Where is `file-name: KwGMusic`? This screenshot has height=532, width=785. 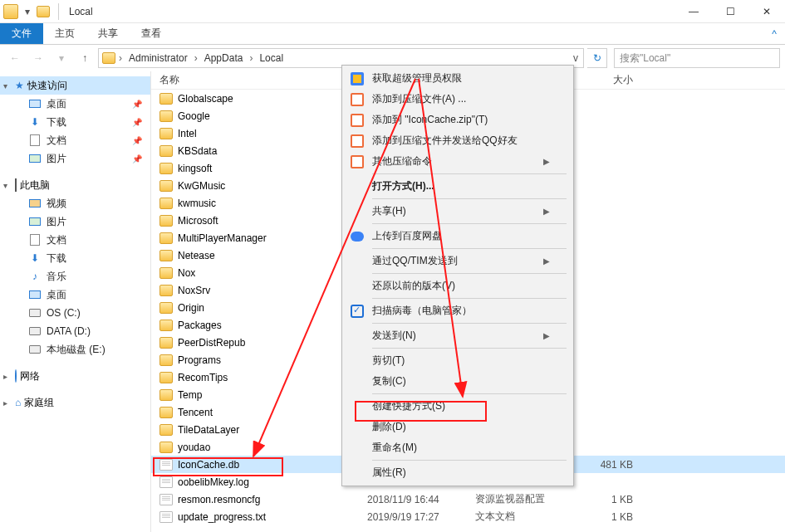 file-name: KwGMusic is located at coordinates (201, 186).